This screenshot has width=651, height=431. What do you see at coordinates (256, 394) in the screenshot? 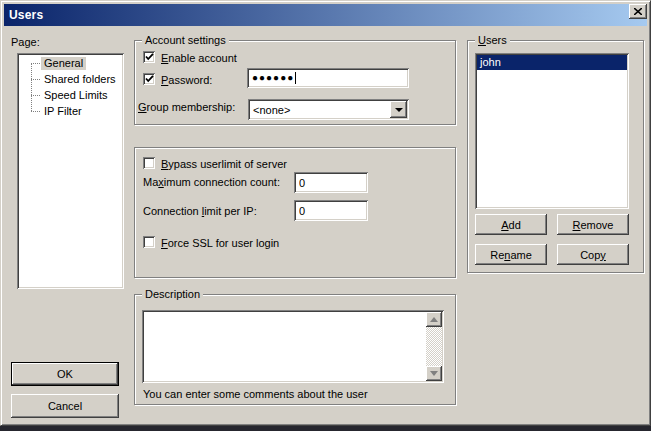
I see `description-hint: You can enter some comments about the us…` at bounding box center [256, 394].